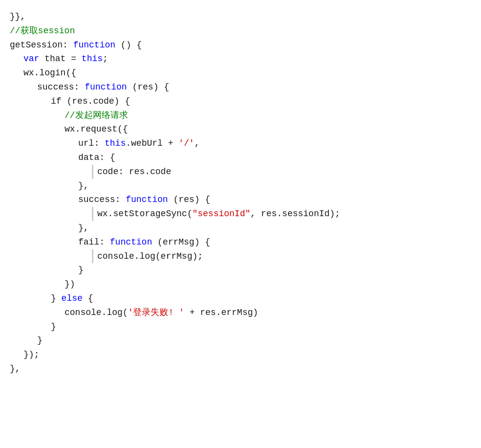 Image resolution: width=481 pixels, height=448 pixels. What do you see at coordinates (240, 129) in the screenshot?
I see `code-line: wx.request({` at bounding box center [240, 129].